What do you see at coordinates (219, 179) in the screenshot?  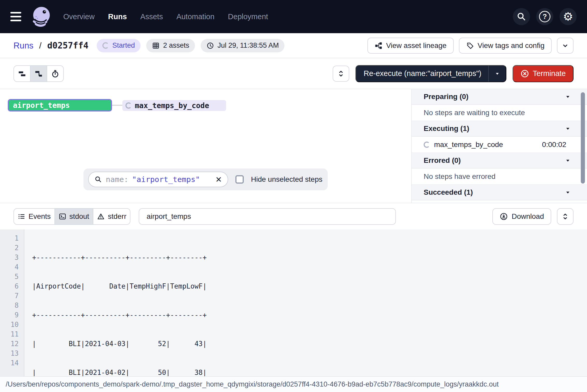 I see `clear-selection-icon: ✕` at bounding box center [219, 179].